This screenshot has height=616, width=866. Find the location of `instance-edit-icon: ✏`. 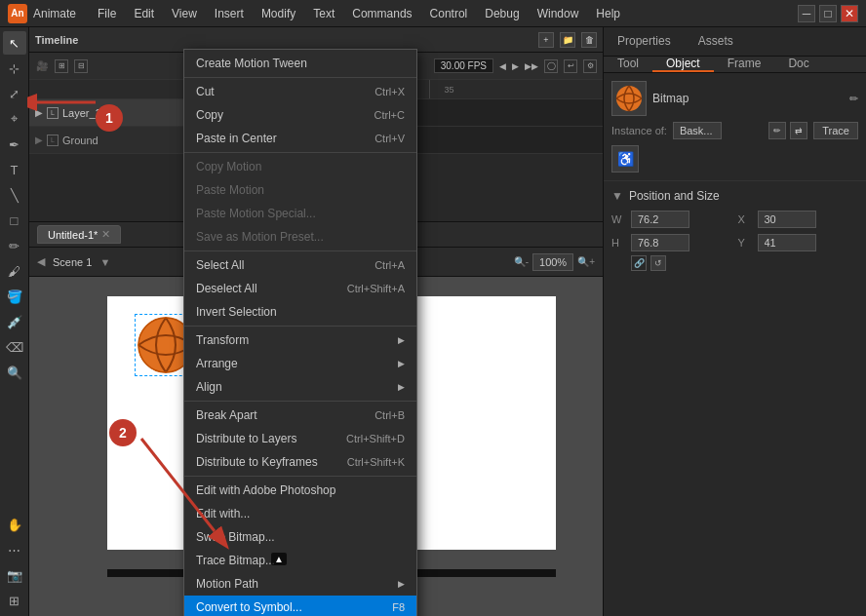

instance-edit-icon: ✏ is located at coordinates (777, 131).